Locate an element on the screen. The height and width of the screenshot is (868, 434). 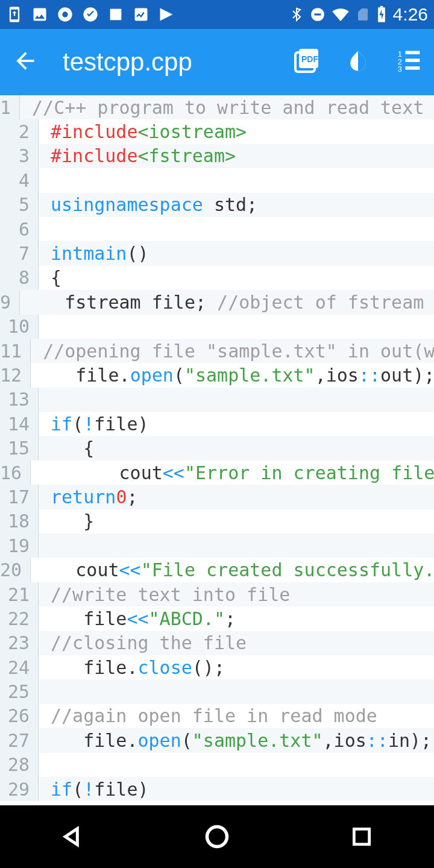
code-content: file.close(); is located at coordinates (236, 667).